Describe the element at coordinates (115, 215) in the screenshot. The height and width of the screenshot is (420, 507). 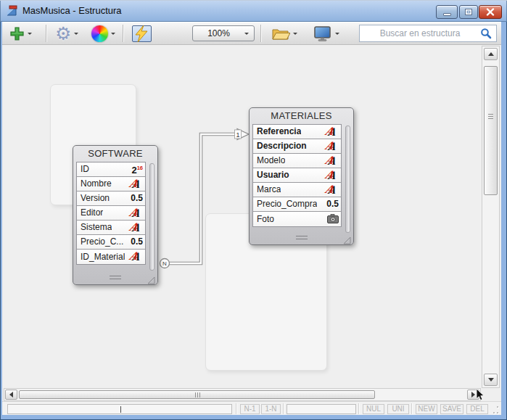
I see `entity-table: SOFTWAREID216NombreAAVersion0.5EditorAAS…` at that location.